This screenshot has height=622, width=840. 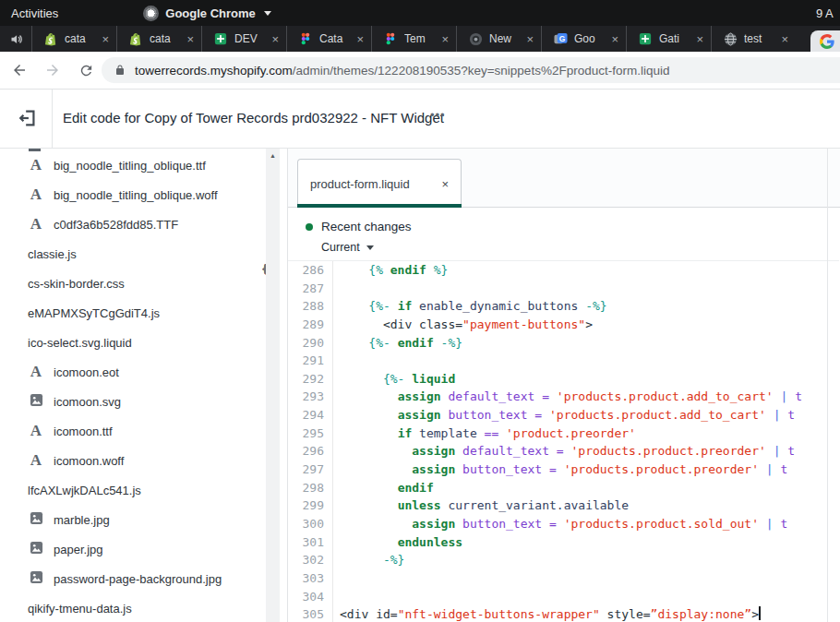 I want to click on file-row: icomoon.svg, so click(x=132, y=401).